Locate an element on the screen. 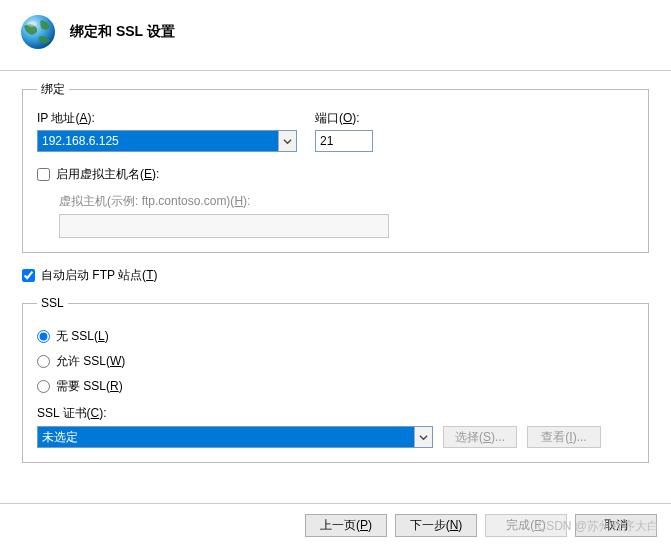 This screenshot has height=547, width=671. ssl-allow-radio is located at coordinates (44, 362).